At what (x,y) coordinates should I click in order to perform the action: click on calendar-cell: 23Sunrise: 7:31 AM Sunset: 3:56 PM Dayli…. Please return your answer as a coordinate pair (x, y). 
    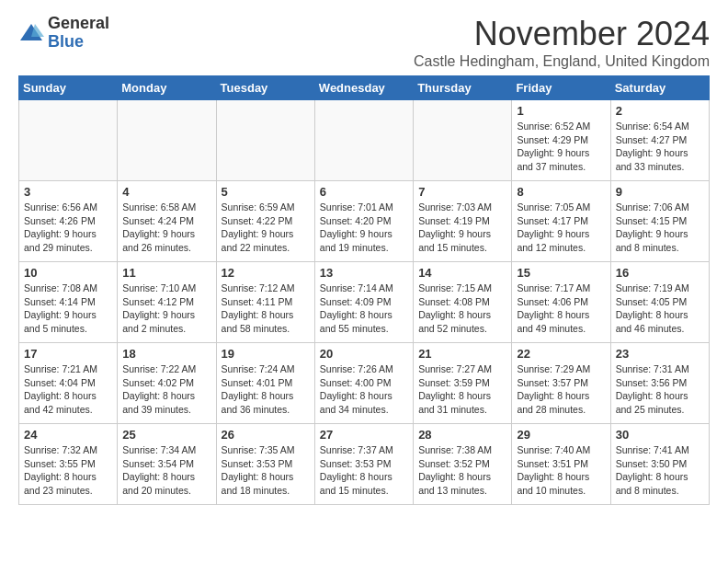
    Looking at the image, I should click on (660, 384).